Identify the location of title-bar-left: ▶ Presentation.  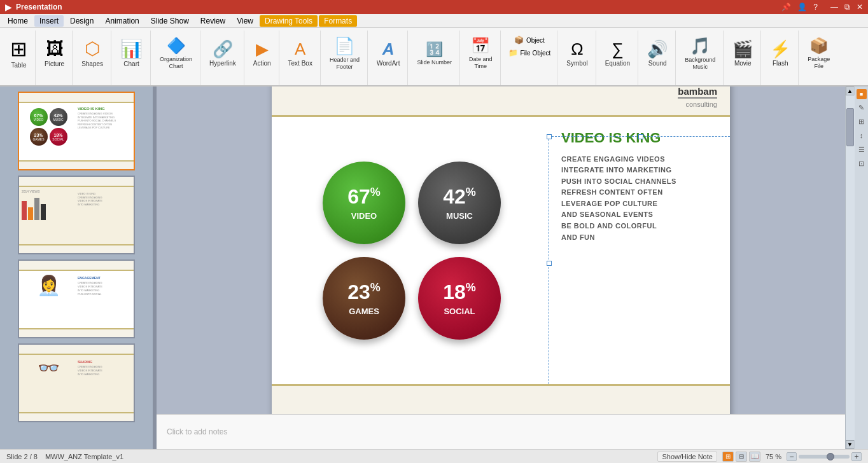
(34, 7).